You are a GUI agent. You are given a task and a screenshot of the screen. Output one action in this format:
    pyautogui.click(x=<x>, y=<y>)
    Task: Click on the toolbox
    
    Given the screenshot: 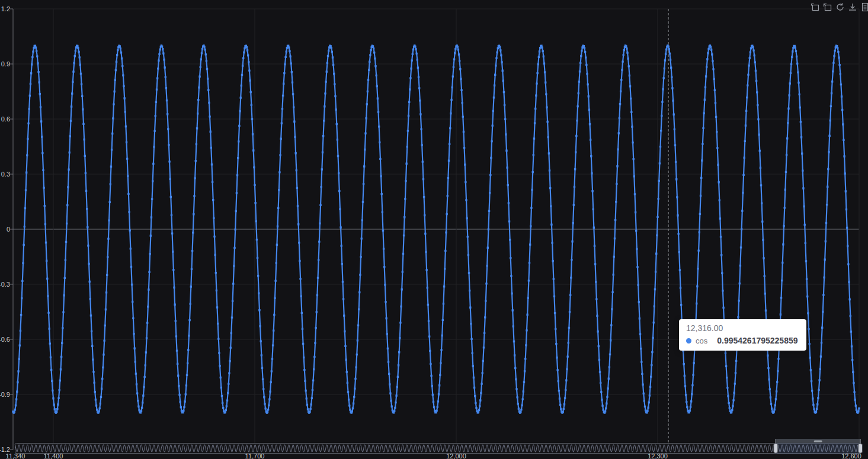 What is the action you would take?
    pyautogui.click(x=839, y=7)
    